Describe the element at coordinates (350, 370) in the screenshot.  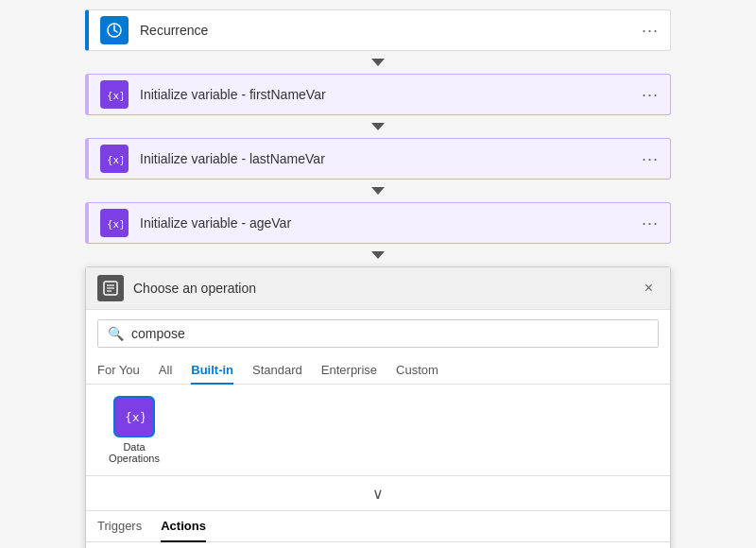
I see `tab-enterprise: Enterprise` at that location.